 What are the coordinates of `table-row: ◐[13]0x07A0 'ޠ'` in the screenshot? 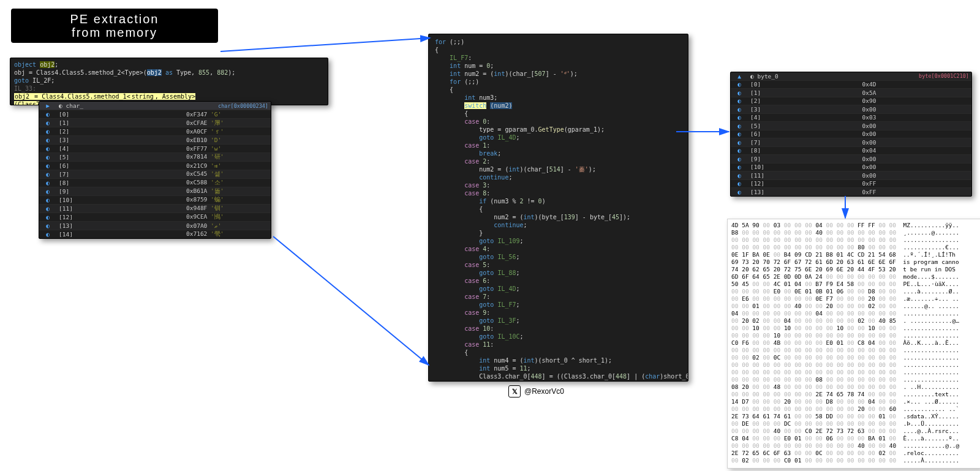 It's located at (155, 226).